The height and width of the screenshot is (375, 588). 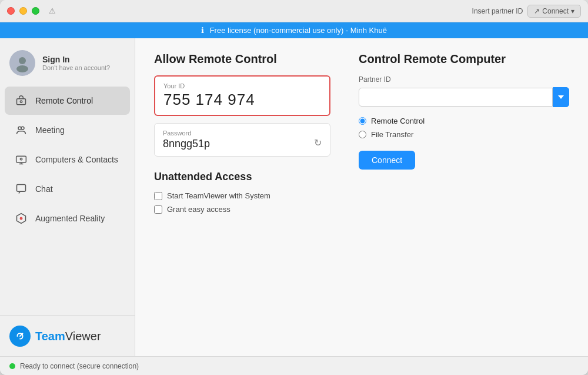 What do you see at coordinates (464, 134) in the screenshot?
I see `radio-file-transfer: File Transfer` at bounding box center [464, 134].